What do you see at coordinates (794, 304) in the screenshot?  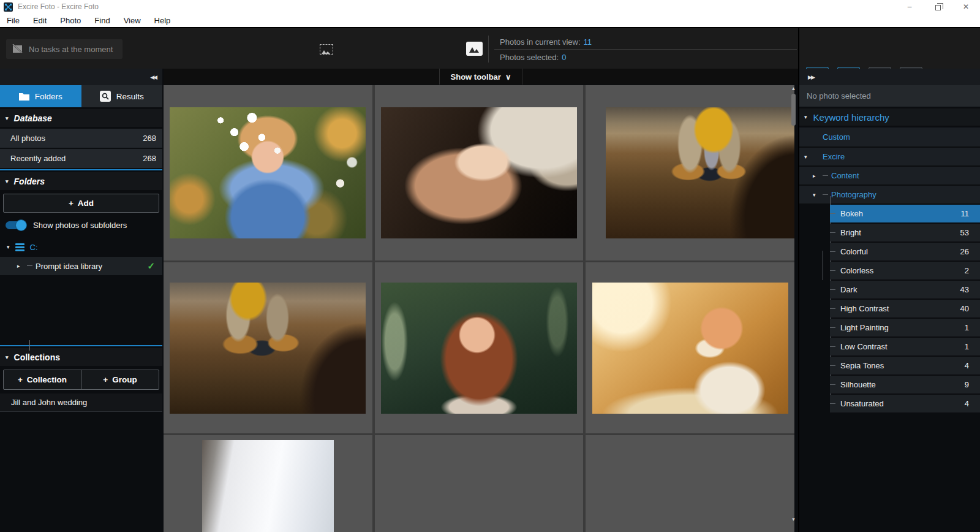 I see `grid-scrollbar: ▲ ▼` at bounding box center [794, 304].